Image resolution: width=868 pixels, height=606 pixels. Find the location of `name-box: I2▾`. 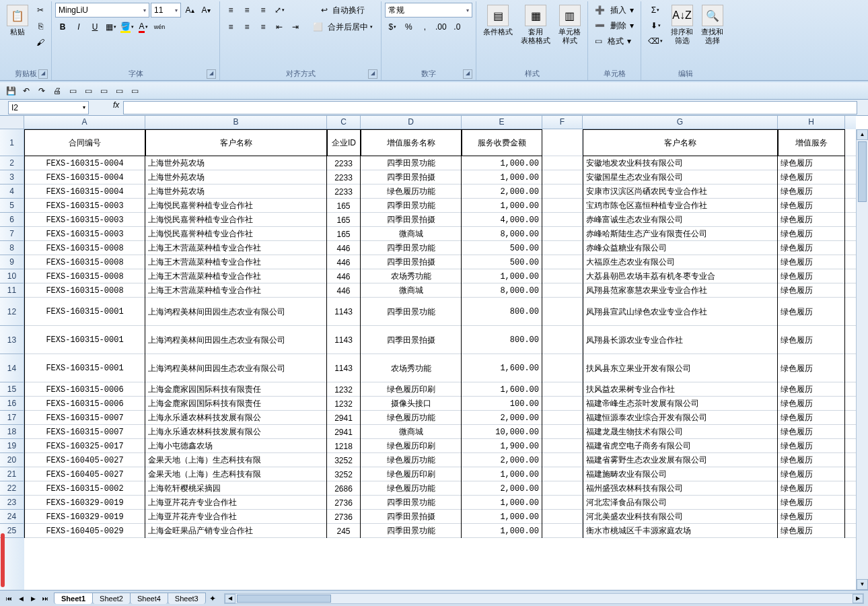

name-box: I2▾ is located at coordinates (48, 108).